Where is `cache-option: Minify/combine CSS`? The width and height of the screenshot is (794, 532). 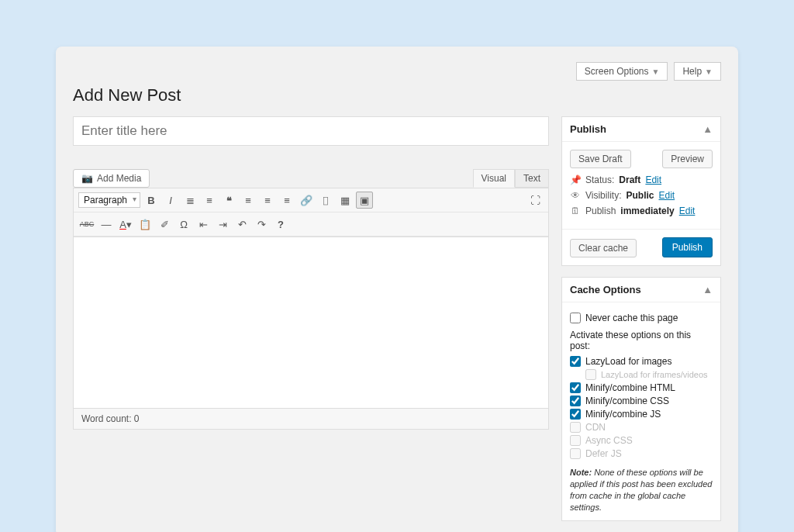 cache-option: Minify/combine CSS is located at coordinates (641, 401).